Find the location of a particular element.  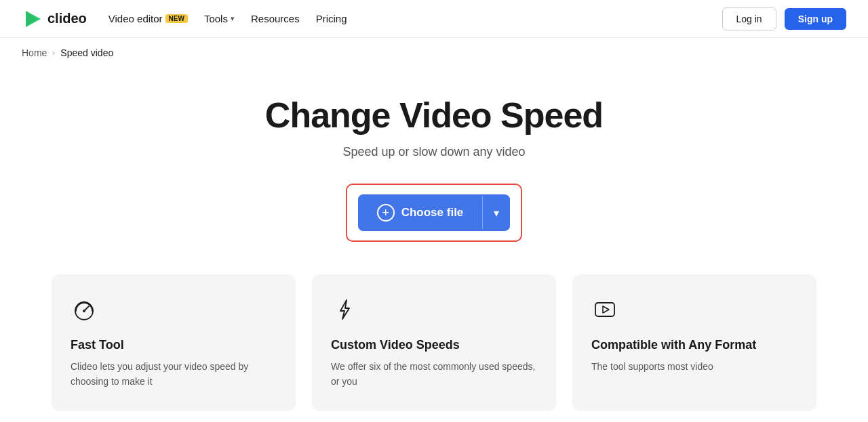

fast-tool-icon is located at coordinates (174, 311).